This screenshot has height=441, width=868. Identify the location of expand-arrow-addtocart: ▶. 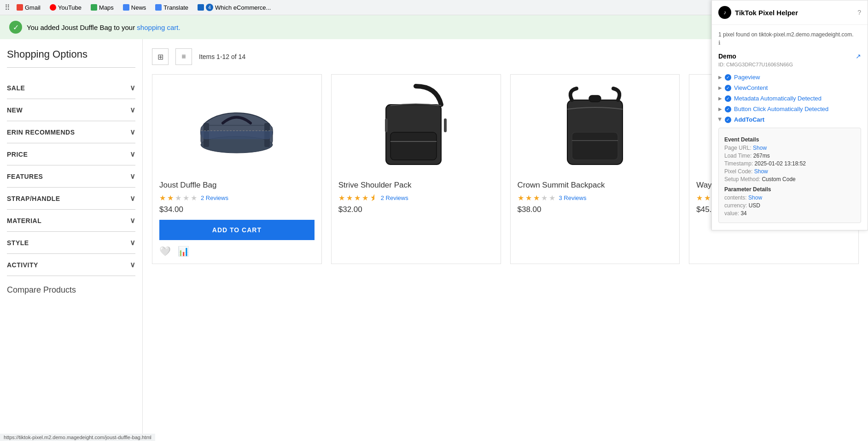
(720, 120).